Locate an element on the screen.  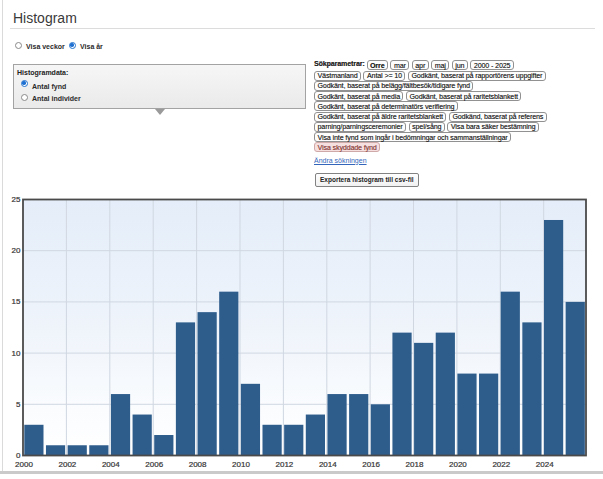
svg-text: 2008 is located at coordinates (198, 464).